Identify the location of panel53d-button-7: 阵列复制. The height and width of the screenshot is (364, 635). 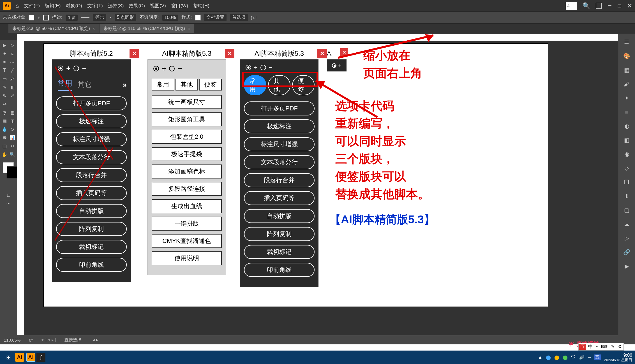
(279, 234).